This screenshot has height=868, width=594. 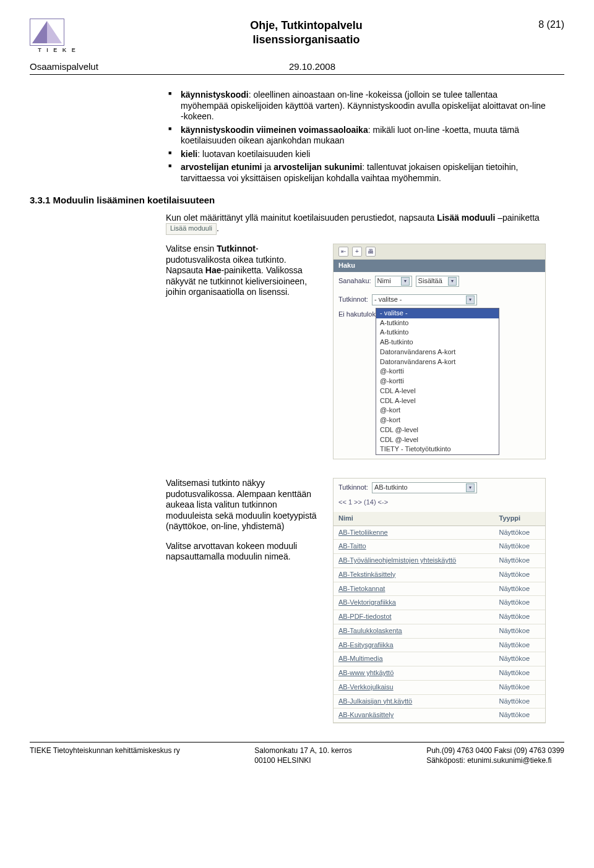 What do you see at coordinates (189, 154) in the screenshot?
I see `bullet-3-strong: kieli` at bounding box center [189, 154].